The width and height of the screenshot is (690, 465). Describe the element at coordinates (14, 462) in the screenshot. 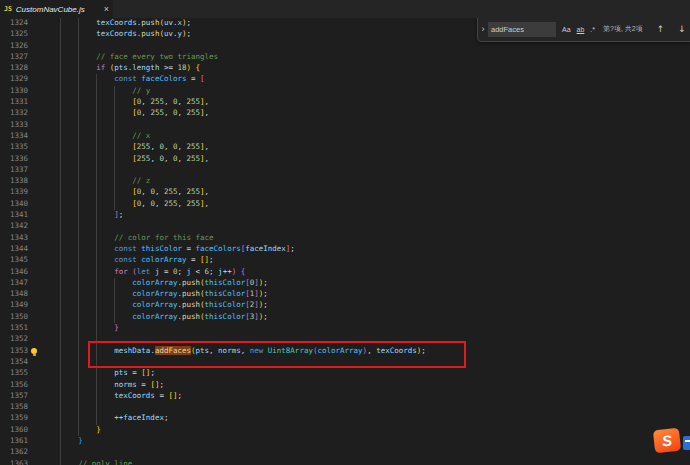

I see `line-number: 1363` at that location.